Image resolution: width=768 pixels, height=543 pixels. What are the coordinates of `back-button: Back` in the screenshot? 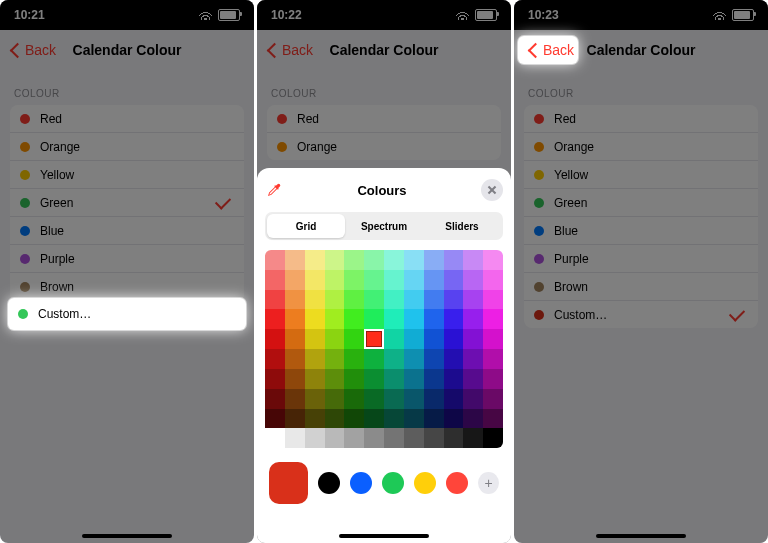 It's located at (552, 50).